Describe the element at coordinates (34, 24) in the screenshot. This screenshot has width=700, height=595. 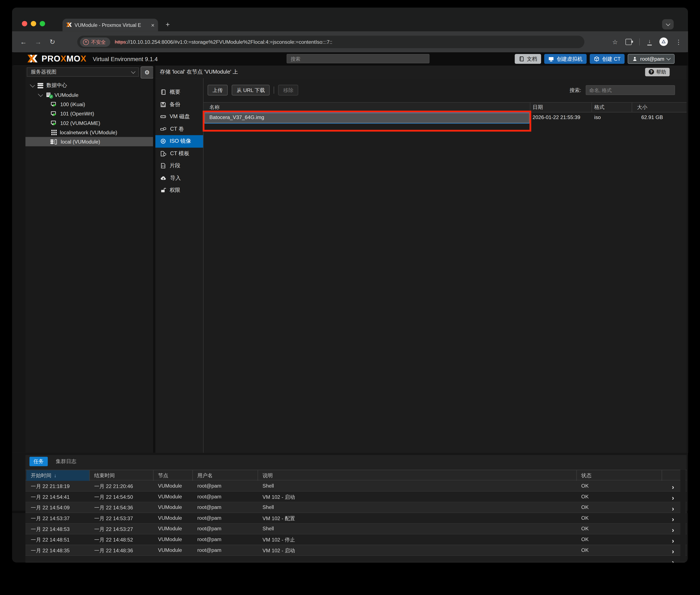
I see `window-controls` at that location.